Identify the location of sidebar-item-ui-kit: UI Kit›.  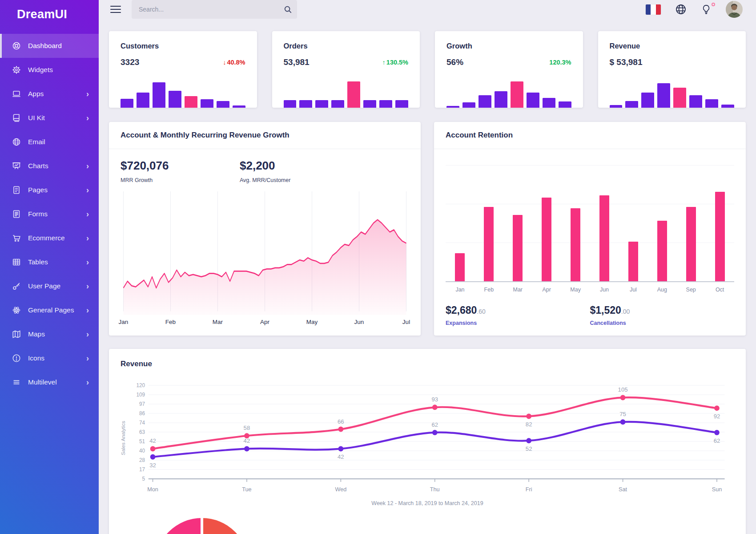
(49, 118).